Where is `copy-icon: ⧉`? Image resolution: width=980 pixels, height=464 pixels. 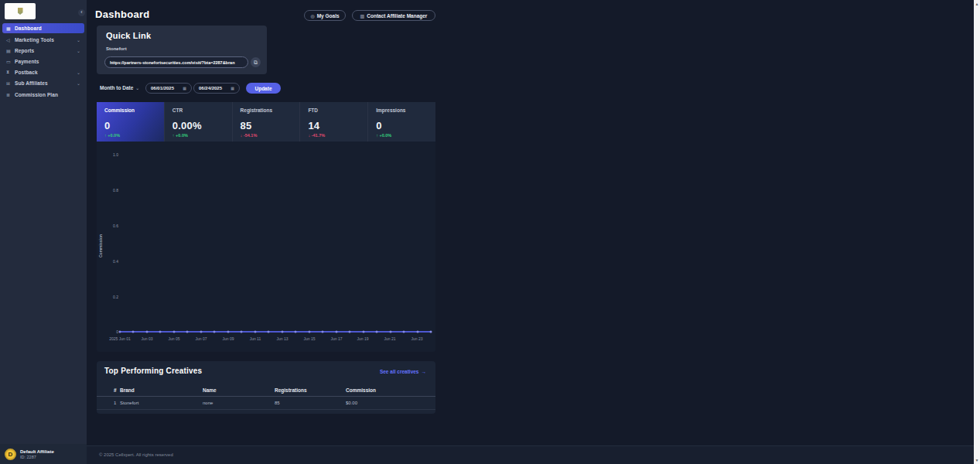
copy-icon: ⧉ is located at coordinates (255, 62).